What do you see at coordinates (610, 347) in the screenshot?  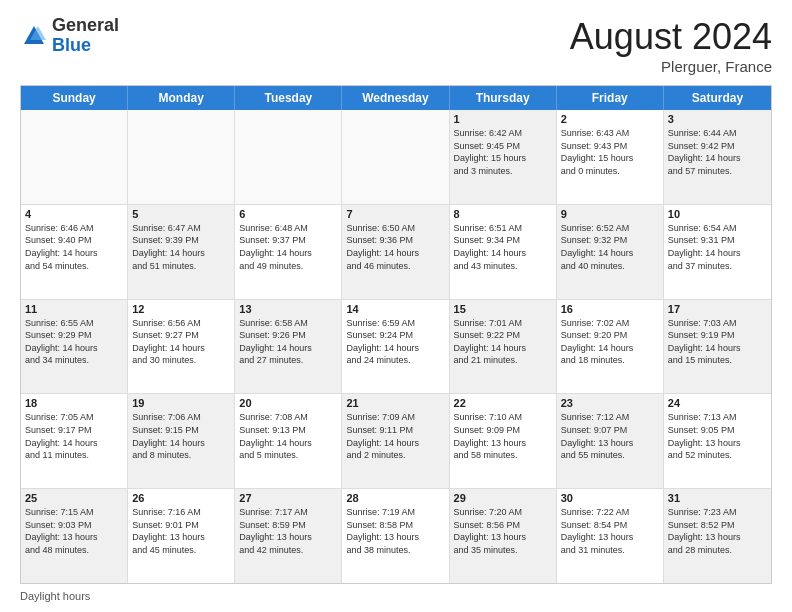 I see `cal-cell-day-16: 16Sunrise: 7:02 AM Sunset: 9:20 PM Dayli…` at bounding box center [610, 347].